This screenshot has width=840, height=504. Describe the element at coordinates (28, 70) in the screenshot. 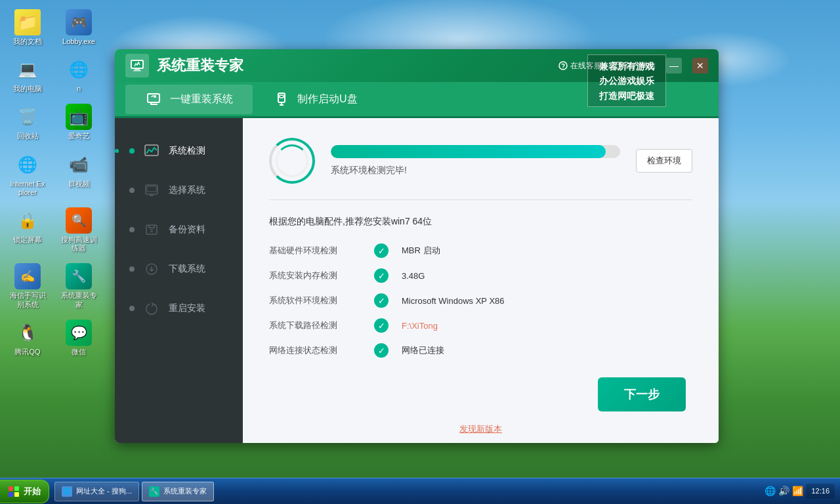

I see `my-computer-icon: 💻` at that location.